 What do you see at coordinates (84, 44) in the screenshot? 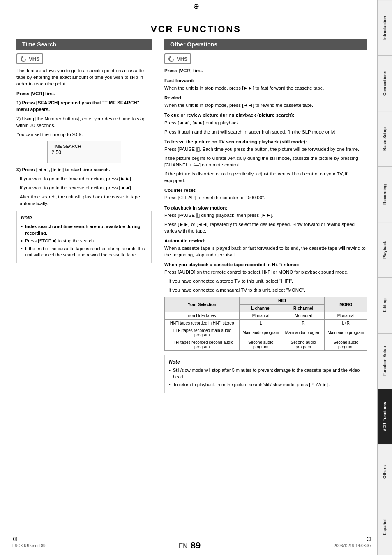
I see `time-search-header: Time Search` at bounding box center [84, 44].